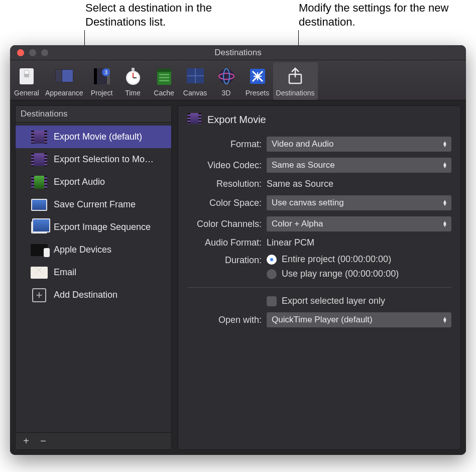 Image resolution: width=476 pixels, height=472 pixels. What do you see at coordinates (359, 267) in the screenshot?
I see `duration-radiogroup: Entire project (00:00:00:00) Use play ra…` at bounding box center [359, 267].